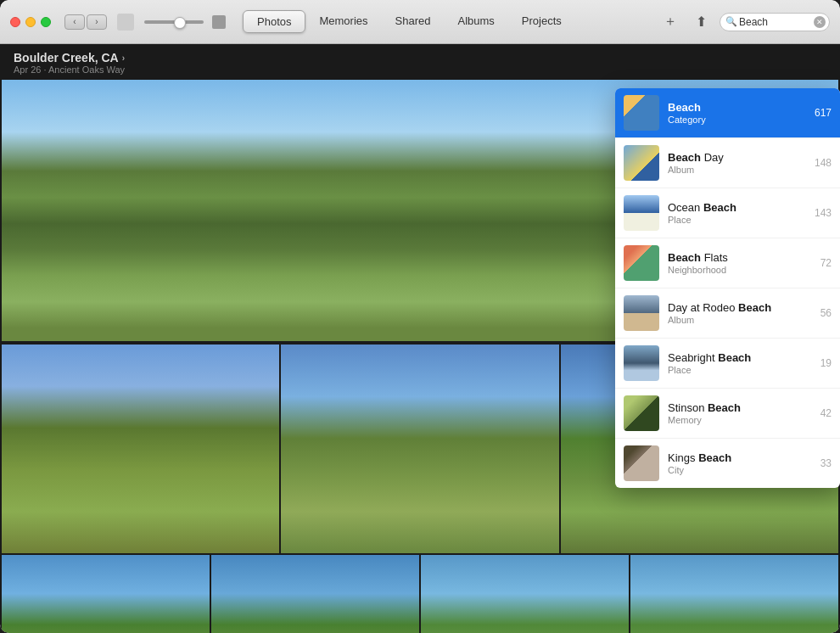 The image size is (840, 633). Describe the element at coordinates (409, 22) in the screenshot. I see `nav-tabs: Photos Memories Shared Albums Projects` at that location.